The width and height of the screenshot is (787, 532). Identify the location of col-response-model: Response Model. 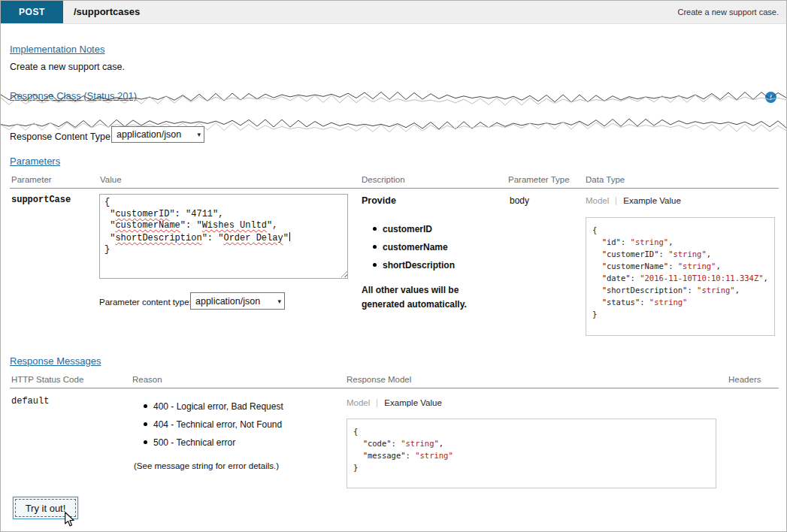
(379, 379).